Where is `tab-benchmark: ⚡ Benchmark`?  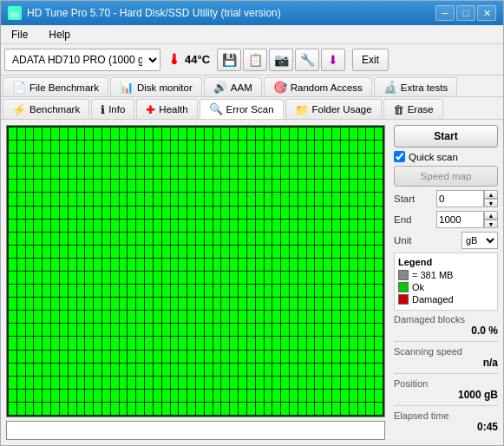
tab-benchmark: ⚡ Benchmark is located at coordinates (46, 109).